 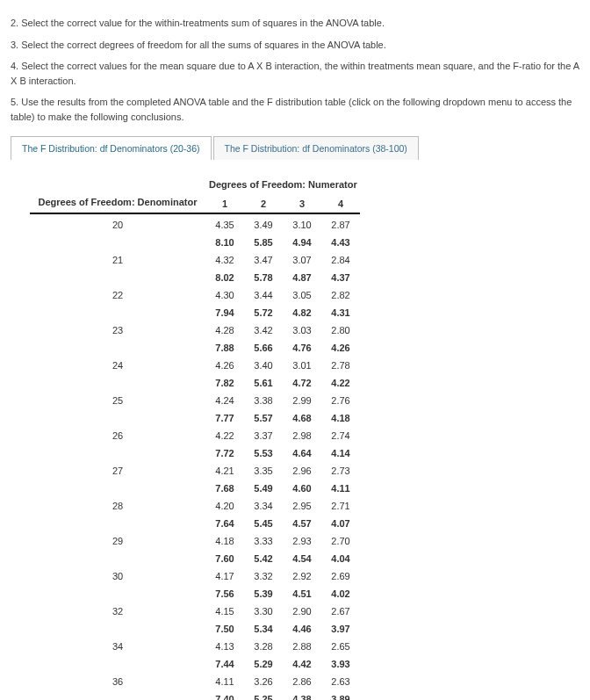 What do you see at coordinates (225, 664) in the screenshot?
I see `value-cell: 7.44` at bounding box center [225, 664].